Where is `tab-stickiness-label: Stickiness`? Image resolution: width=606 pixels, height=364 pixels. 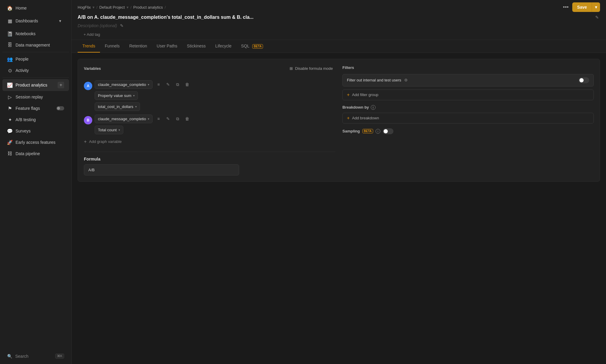
tab-stickiness-label: Stickiness is located at coordinates (196, 46).